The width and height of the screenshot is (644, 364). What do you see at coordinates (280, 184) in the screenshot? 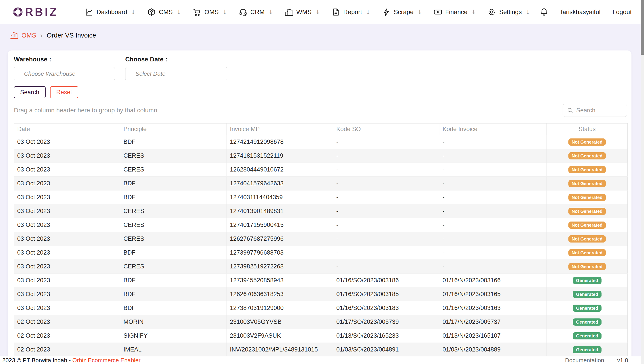
I see `cell-invoice-mp: 1274041579642633` at bounding box center [280, 184].